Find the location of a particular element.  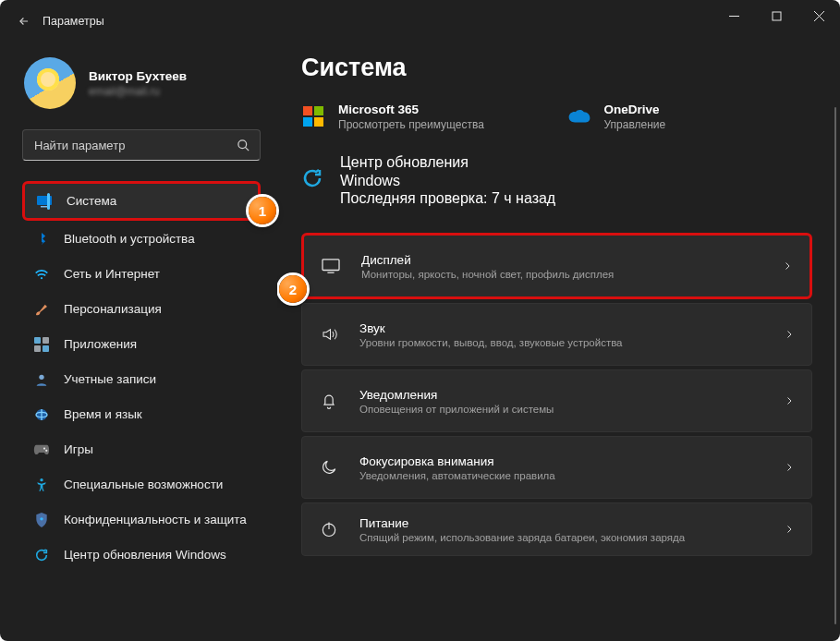

ms365-icon is located at coordinates (313, 116).